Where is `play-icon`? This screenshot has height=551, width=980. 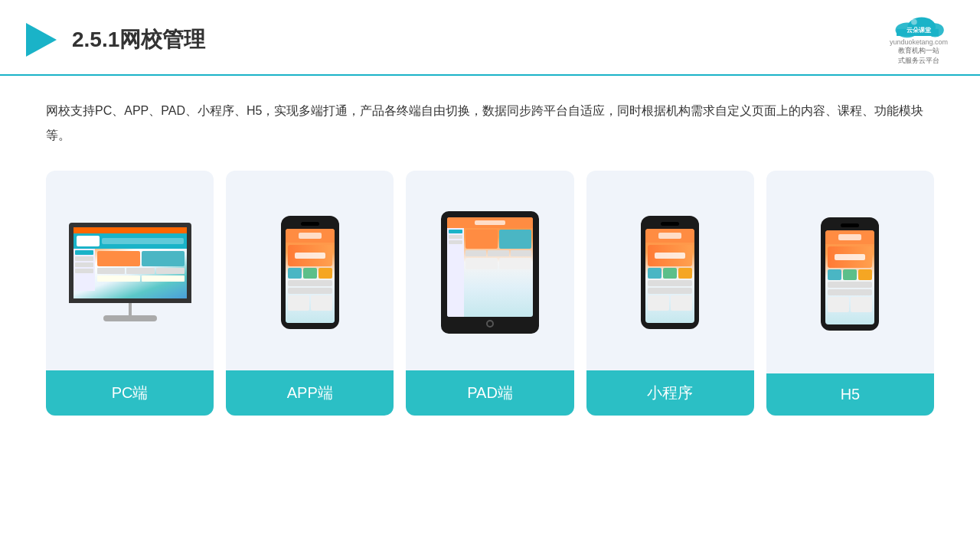 play-icon is located at coordinates (41, 40).